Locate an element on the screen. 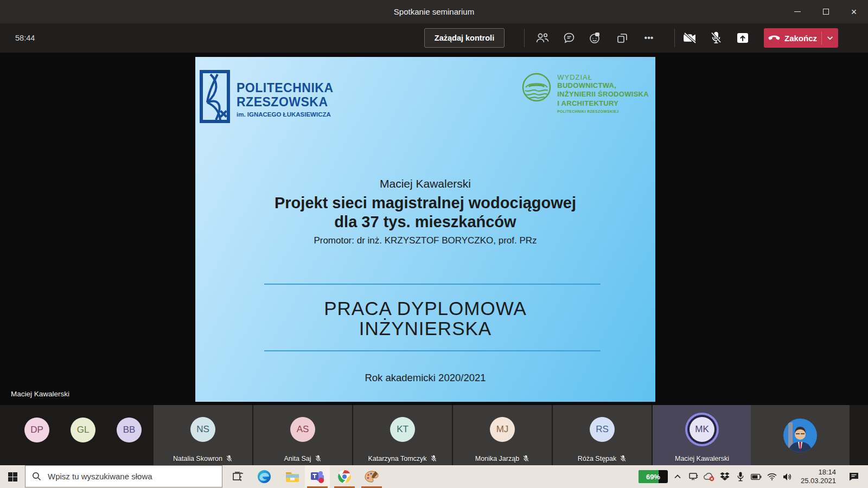  share-screen-button is located at coordinates (743, 38).